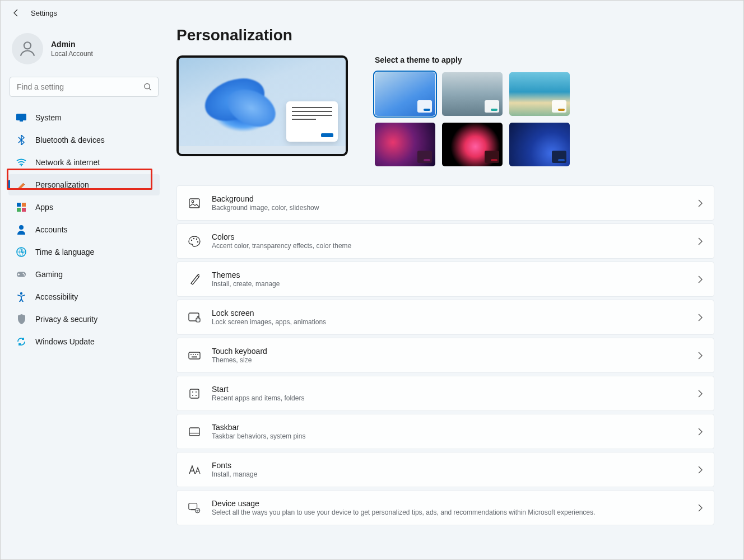 This screenshot has height=560, width=744. Describe the element at coordinates (65, 252) in the screenshot. I see `sidebar-item-label: Time & language` at that location.